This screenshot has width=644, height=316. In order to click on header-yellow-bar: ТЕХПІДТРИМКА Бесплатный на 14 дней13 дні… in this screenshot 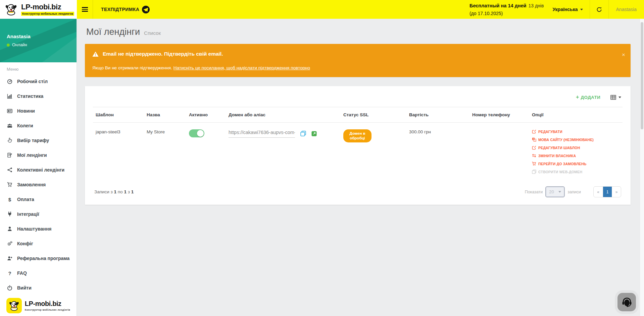, I will do `click(360, 9)`.